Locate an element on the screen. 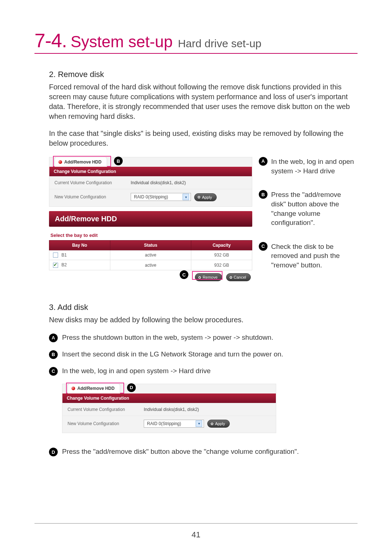 Image resolution: width=392 pixels, height=549 pixels. select-value: RAID 0(Stripping) is located at coordinates (151, 197).